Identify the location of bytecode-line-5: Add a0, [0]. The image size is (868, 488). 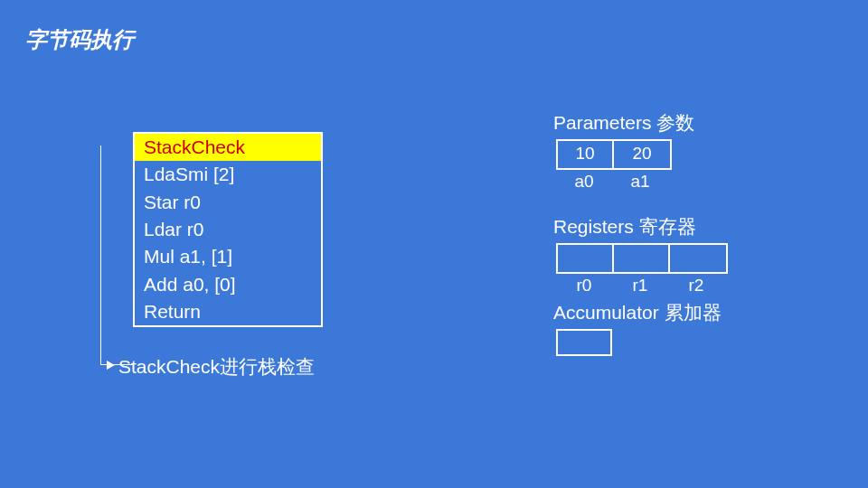
(228, 285).